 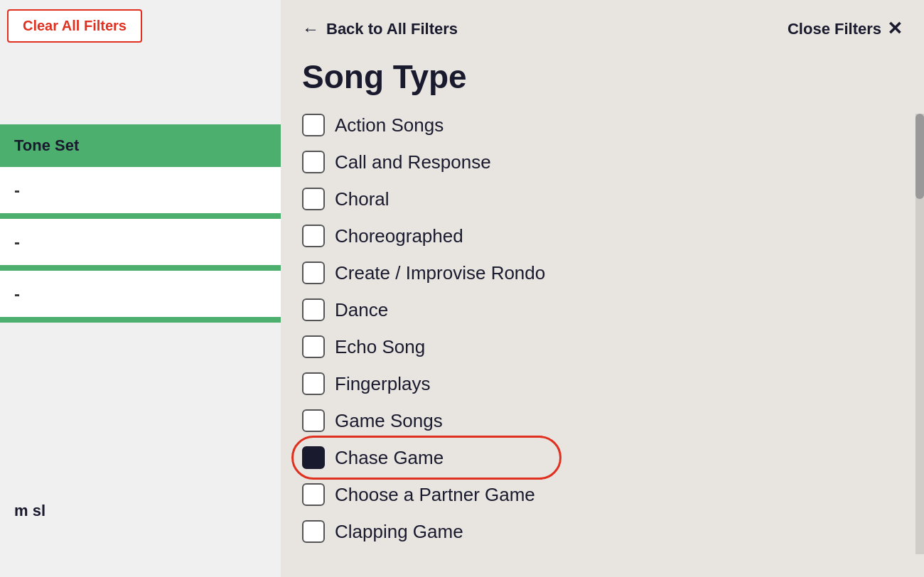 What do you see at coordinates (895, 28) in the screenshot?
I see `close-x-icon: ✕` at bounding box center [895, 28].